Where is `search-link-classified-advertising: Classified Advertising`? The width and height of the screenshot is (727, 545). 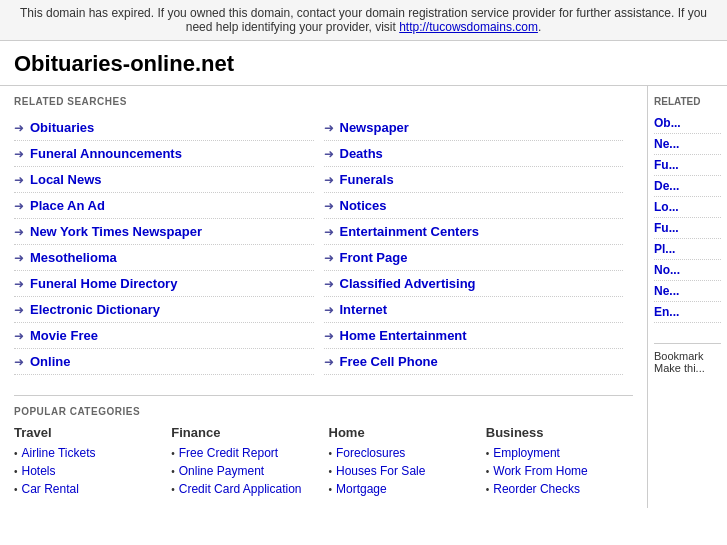
search-link-classified-advertising: Classified Advertising is located at coordinates (408, 284).